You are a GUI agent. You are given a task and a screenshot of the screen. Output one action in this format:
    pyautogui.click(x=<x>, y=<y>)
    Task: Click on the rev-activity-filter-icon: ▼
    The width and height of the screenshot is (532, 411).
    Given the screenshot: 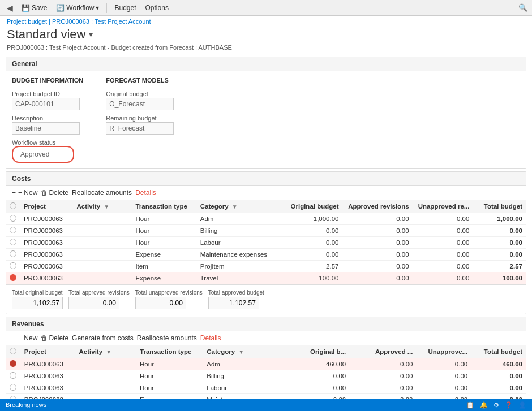 What is the action you would take?
    pyautogui.click(x=109, y=352)
    